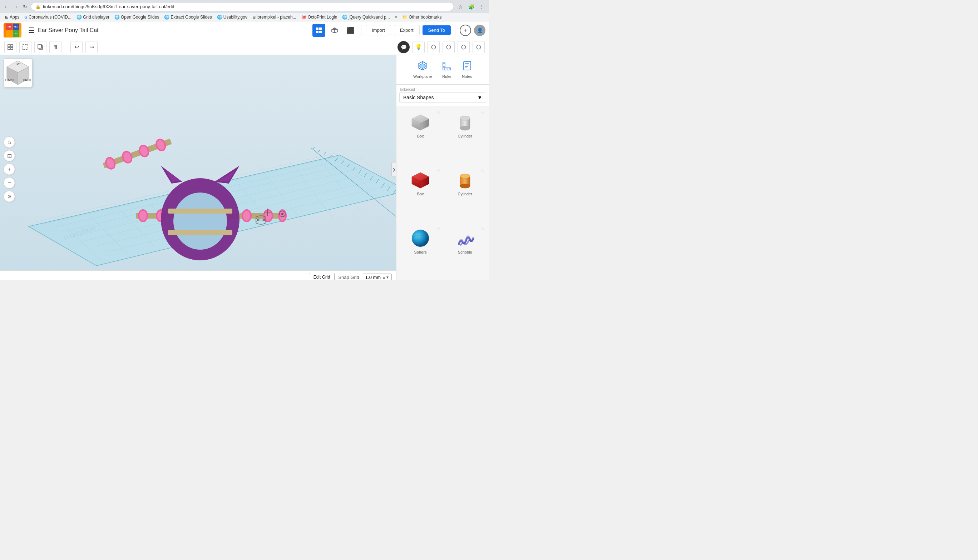 This screenshot has width=978, height=560. I want to click on grid-icon-2: ⊞, so click(254, 17).